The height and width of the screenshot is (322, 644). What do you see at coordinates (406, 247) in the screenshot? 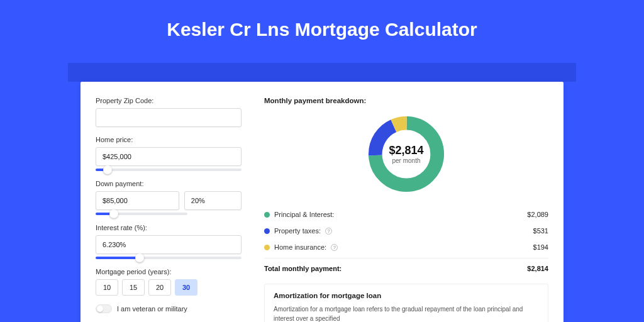
I see `legend-insurance: Home insurance ? $194` at bounding box center [406, 247].